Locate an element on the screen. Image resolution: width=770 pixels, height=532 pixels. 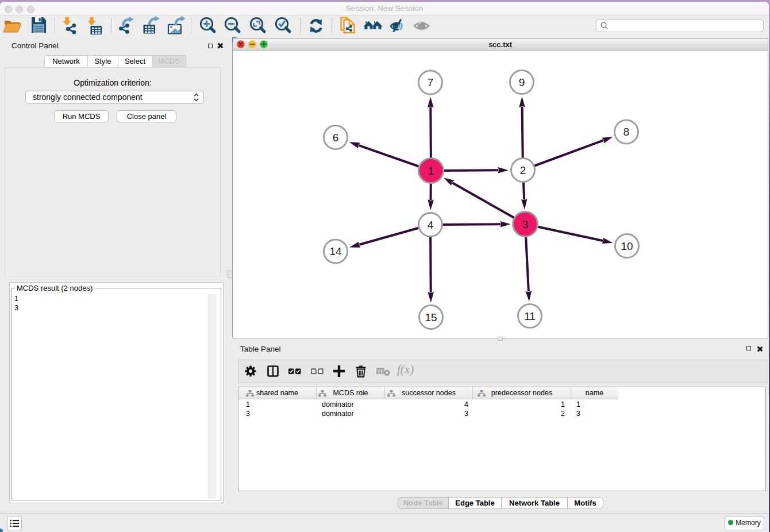
svg-text: 15 is located at coordinates (431, 317).